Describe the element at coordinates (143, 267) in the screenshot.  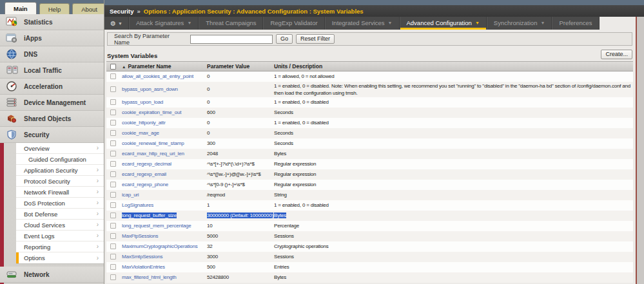
I see `parameter-name-link: MaxViolationEntries` at that location.